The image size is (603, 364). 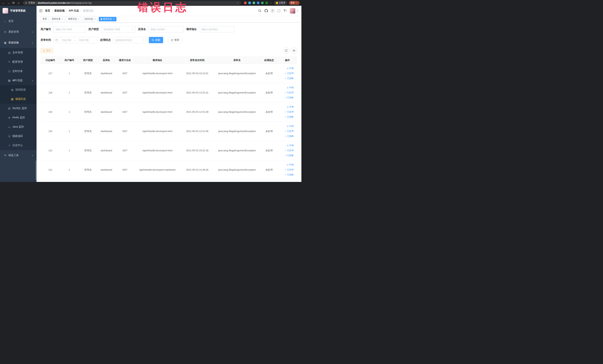 I want to click on cell-user_type: 管理员, so click(x=88, y=131).